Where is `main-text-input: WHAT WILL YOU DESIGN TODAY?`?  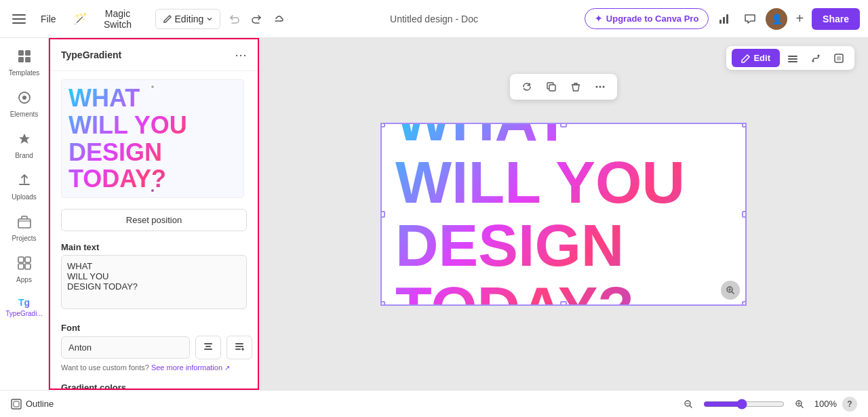
main-text-input: WHAT WILL YOU DESIGN TODAY? is located at coordinates (154, 282).